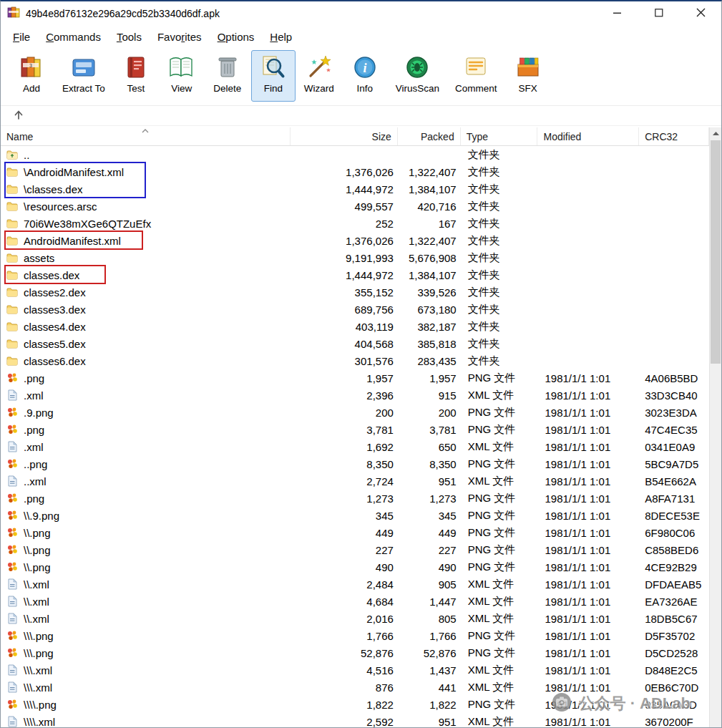  I want to click on up-one-level-icon, so click(19, 116).